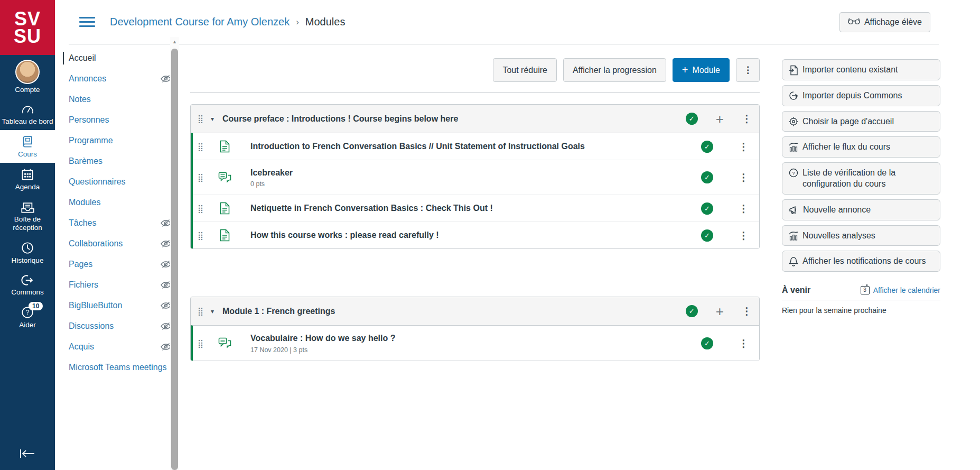 The image size is (980, 470). I want to click on gnav-help: ? 10 Aider, so click(27, 317).